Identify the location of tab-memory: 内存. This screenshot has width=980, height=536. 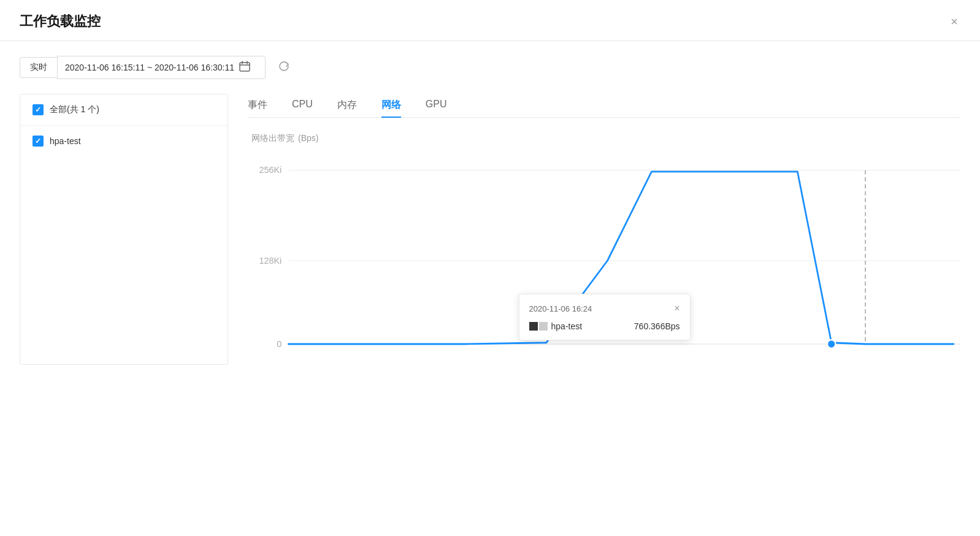
(347, 105).